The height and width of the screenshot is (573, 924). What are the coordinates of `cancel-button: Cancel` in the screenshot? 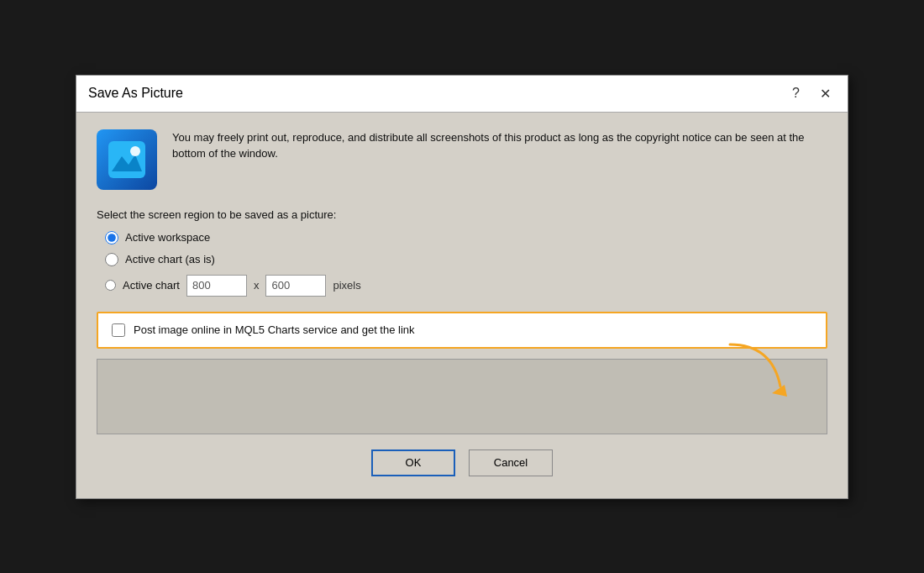 It's located at (511, 463).